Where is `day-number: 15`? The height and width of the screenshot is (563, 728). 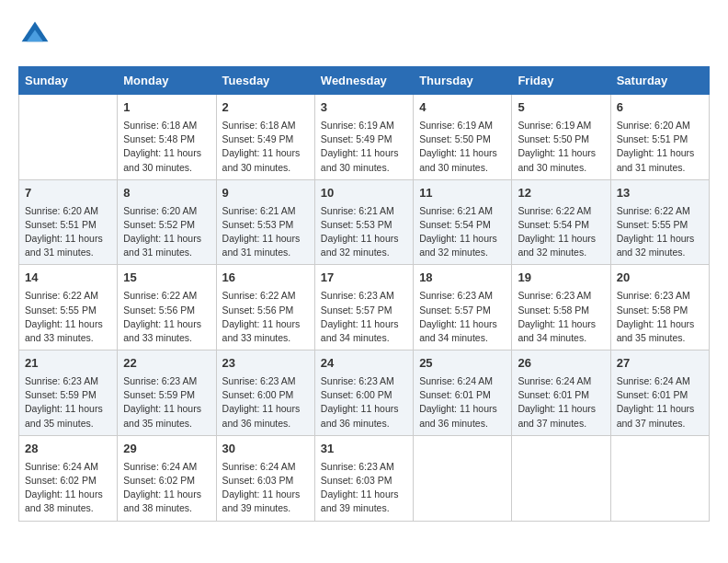
day-number: 15 is located at coordinates (166, 278).